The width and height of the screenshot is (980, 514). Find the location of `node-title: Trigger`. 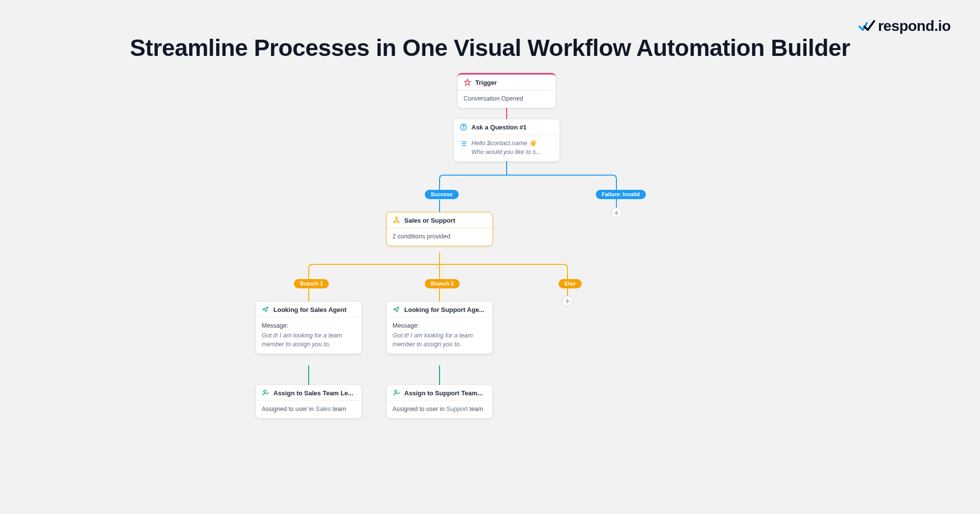

node-title: Trigger is located at coordinates (486, 82).